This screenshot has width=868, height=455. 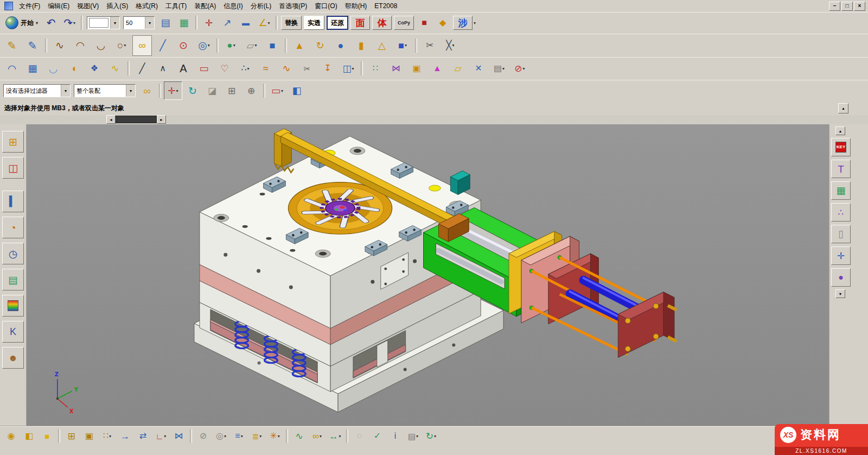 What do you see at coordinates (103, 23) in the screenshot?
I see `display-color-combo: ▾` at bounding box center [103, 23].